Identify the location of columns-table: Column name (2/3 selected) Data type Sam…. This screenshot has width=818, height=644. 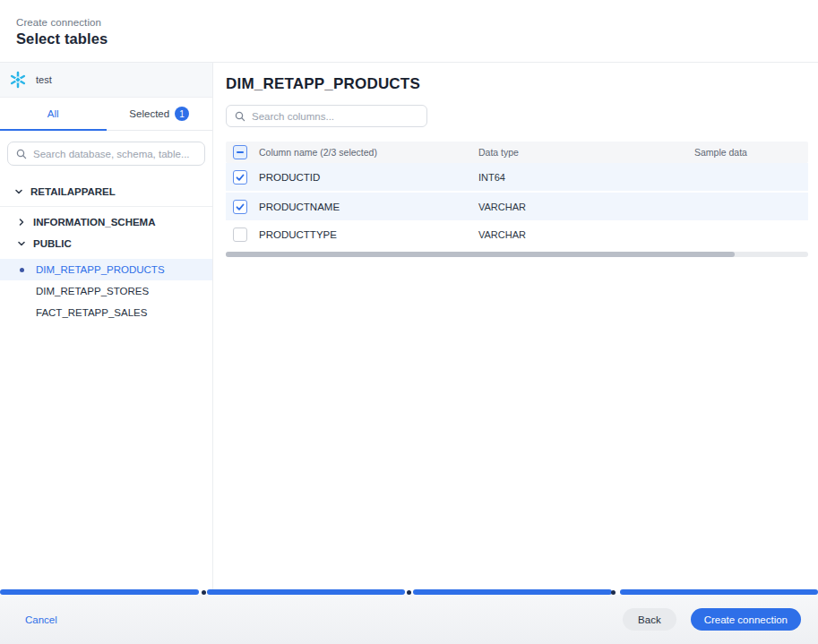
(517, 194).